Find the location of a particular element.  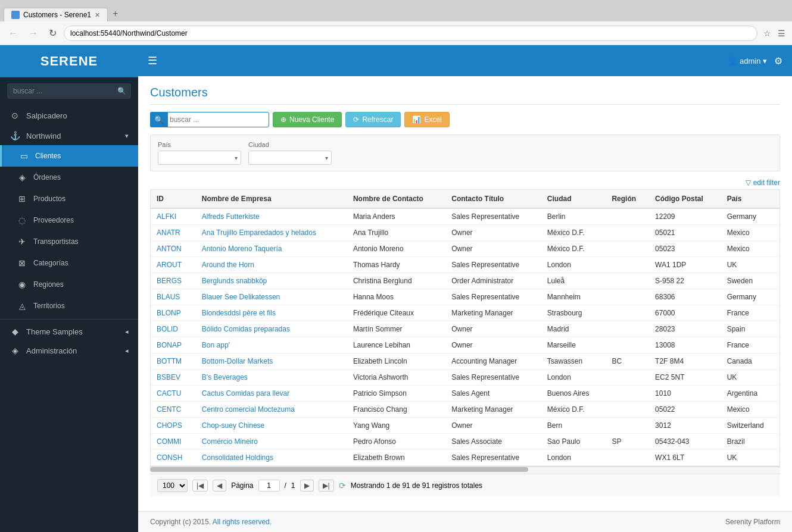

topbar-share-button: ⚙ is located at coordinates (778, 61).